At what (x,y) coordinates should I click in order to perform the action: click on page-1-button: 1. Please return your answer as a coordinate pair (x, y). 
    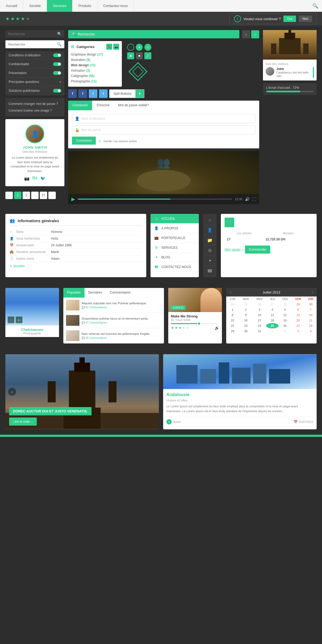
    Looking at the image, I should click on (18, 195).